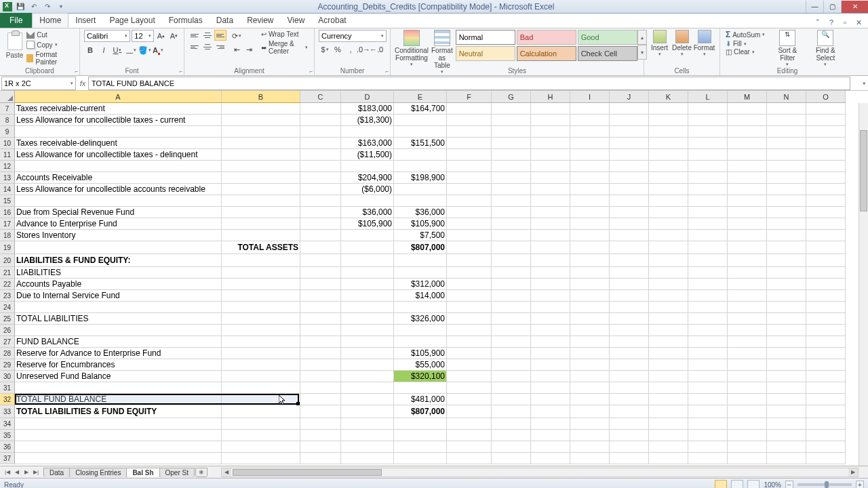 This screenshot has width=868, height=488. What do you see at coordinates (420, 296) in the screenshot?
I see `cell: $14,000` at bounding box center [420, 296].